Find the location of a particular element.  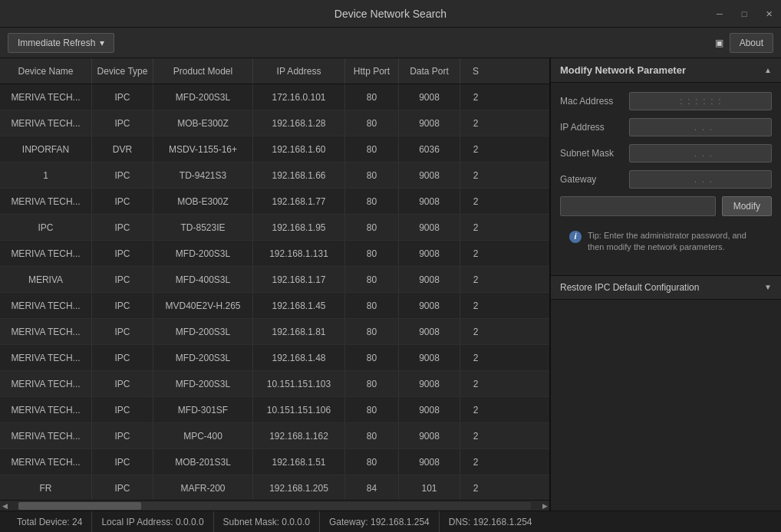

table-row: MERIVA TECH...IPCMOB-E300Z192.168.1.2880… is located at coordinates (275, 123).